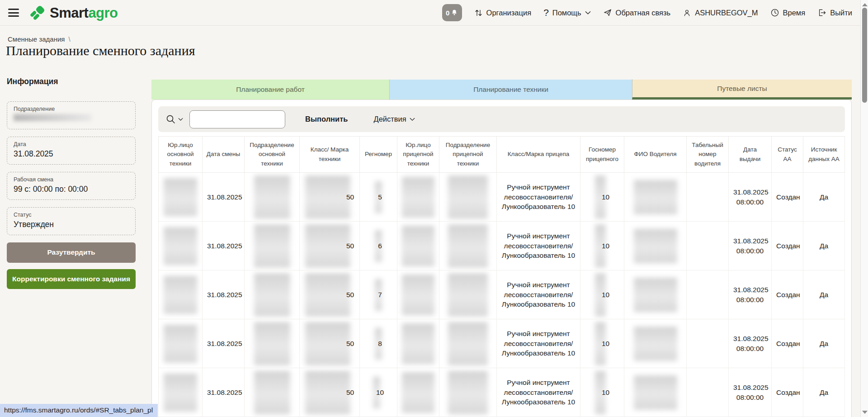 Image resolution: width=868 pixels, height=417 pixels. What do you see at coordinates (326, 119) in the screenshot?
I see `execute-button: Выполнить` at bounding box center [326, 119].